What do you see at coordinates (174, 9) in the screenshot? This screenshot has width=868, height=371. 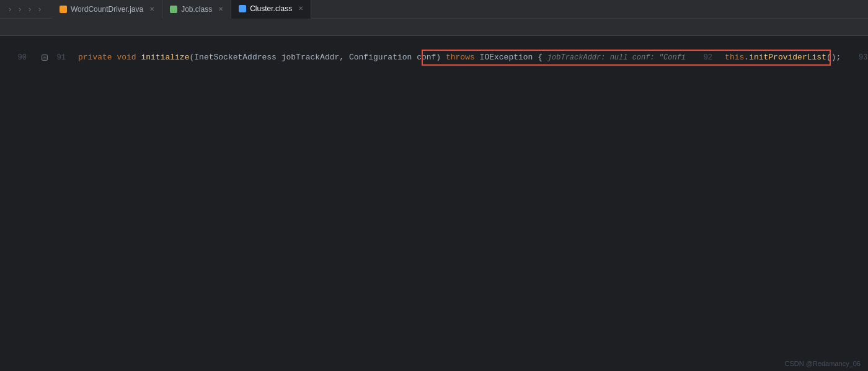 I see `job-class-icon` at bounding box center [174, 9].